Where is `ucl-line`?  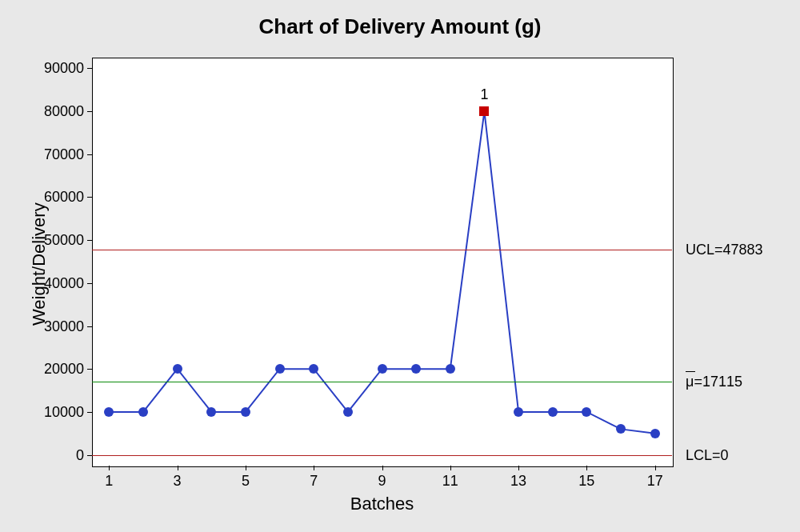
ucl-line is located at coordinates (382, 250).